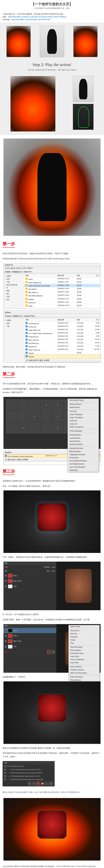 Image resolution: width=104 pixels, height=868 pixels. Describe the element at coordinates (42, 784) in the screenshot. I see `new-set-button: 📁` at that location.